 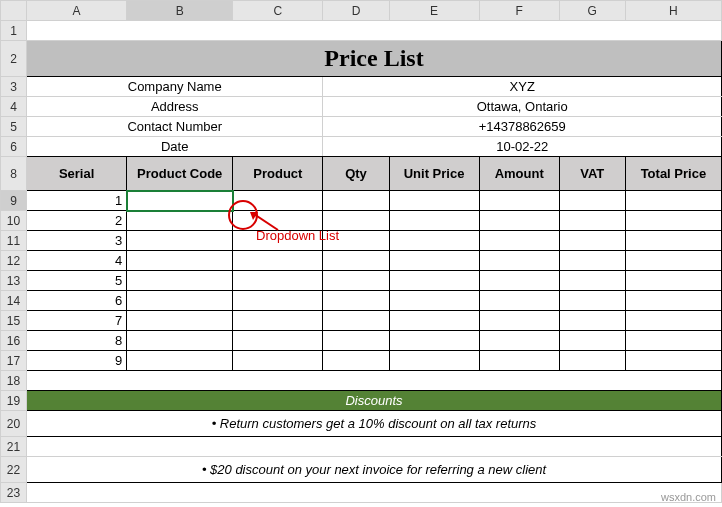 What do you see at coordinates (14, 470) in the screenshot?
I see `row-header: 22` at bounding box center [14, 470].